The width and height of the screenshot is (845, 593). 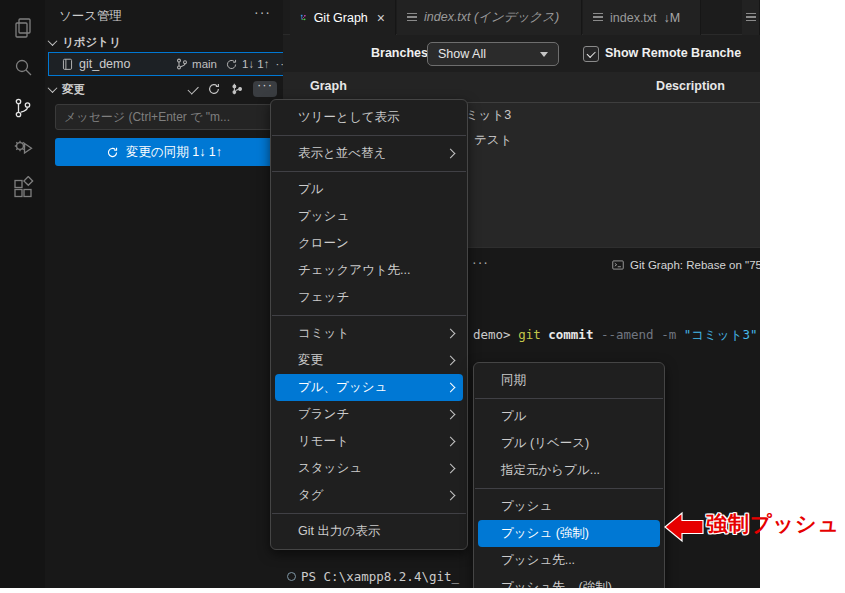 What do you see at coordinates (569, 470) in the screenshot?
I see `submenu-item-pull-from: 指定元からプル...` at bounding box center [569, 470].